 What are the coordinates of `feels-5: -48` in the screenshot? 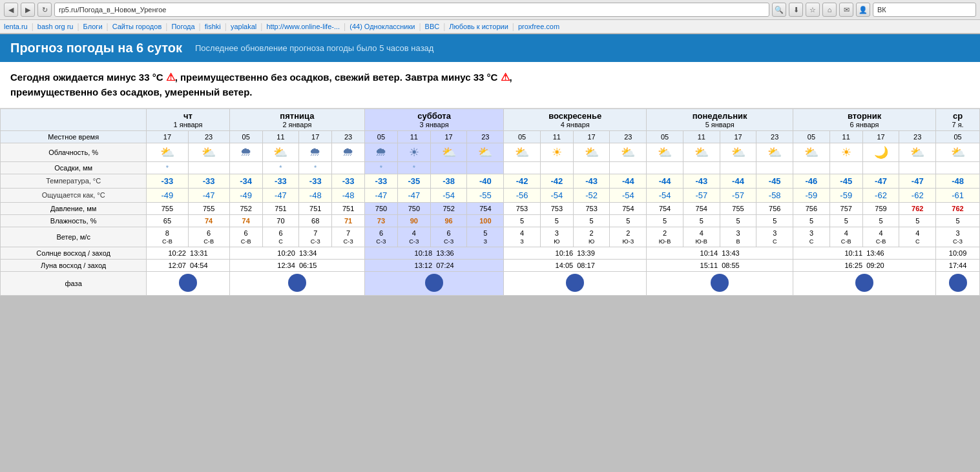 It's located at (315, 195).